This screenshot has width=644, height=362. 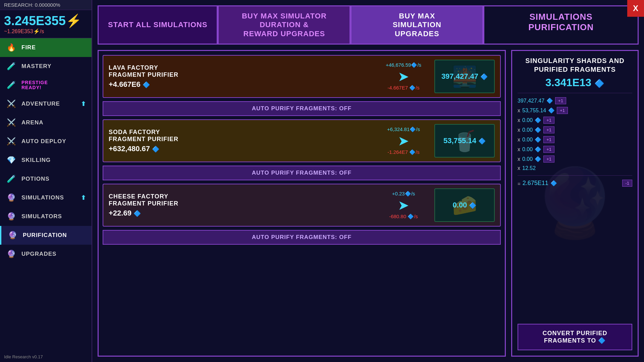 I want to click on start-all-simulations-button: Start All Simulations, so click(x=158, y=25).